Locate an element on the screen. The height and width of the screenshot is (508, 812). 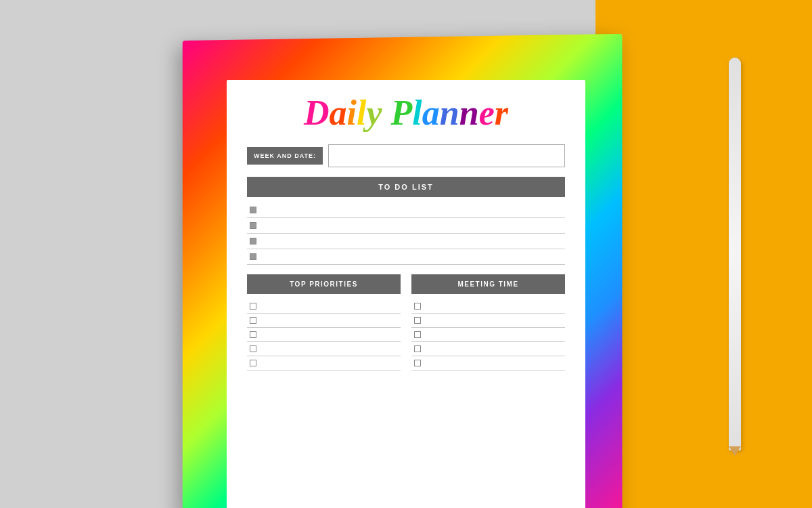
todo-header: TO DO LIST is located at coordinates (406, 187).